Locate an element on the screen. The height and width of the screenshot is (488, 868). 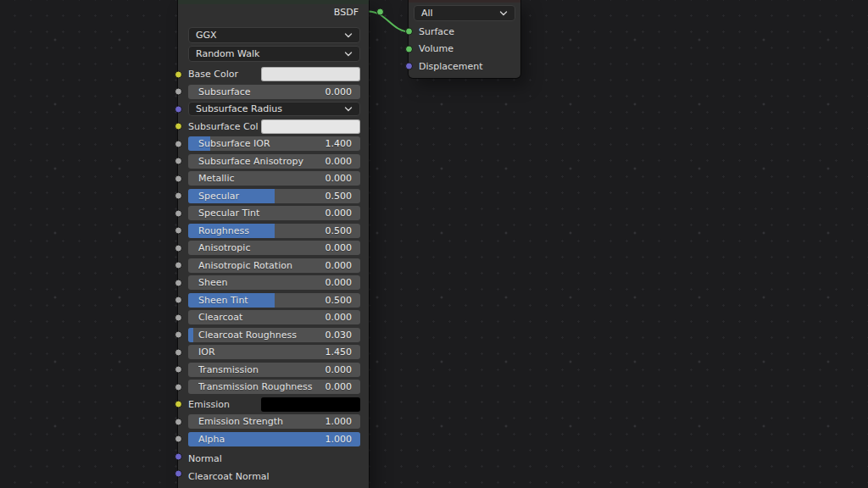
anisotropic-rotation-label: Anisotropic Rotation is located at coordinates (262, 266).